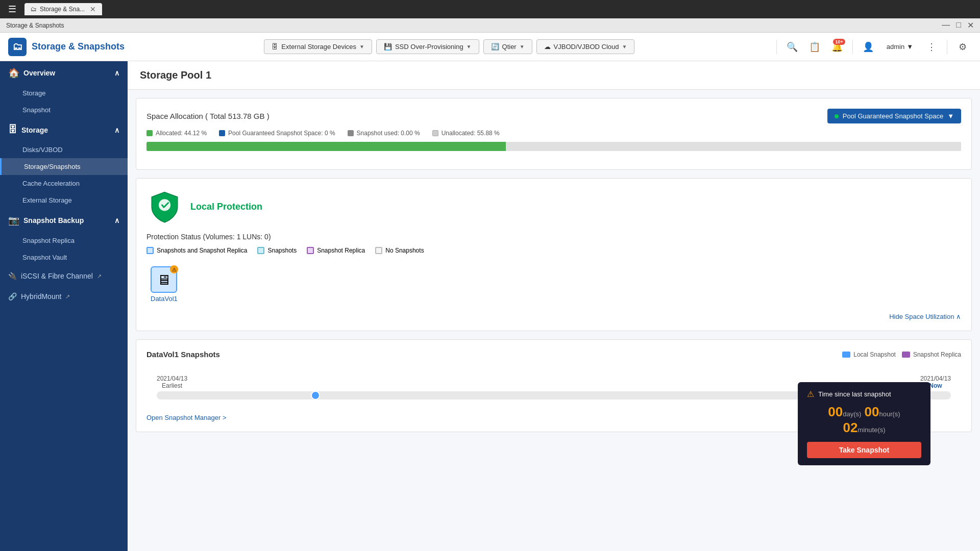 The height and width of the screenshot is (551, 980). Describe the element at coordinates (889, 414) in the screenshot. I see `tooltip-hours-label: hour(s)` at that location.